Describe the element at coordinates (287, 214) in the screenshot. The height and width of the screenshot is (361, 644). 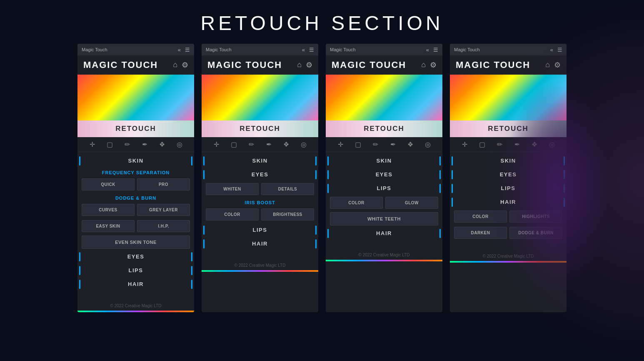
I see `btn-brightness: BRIGHTNESS` at that location.